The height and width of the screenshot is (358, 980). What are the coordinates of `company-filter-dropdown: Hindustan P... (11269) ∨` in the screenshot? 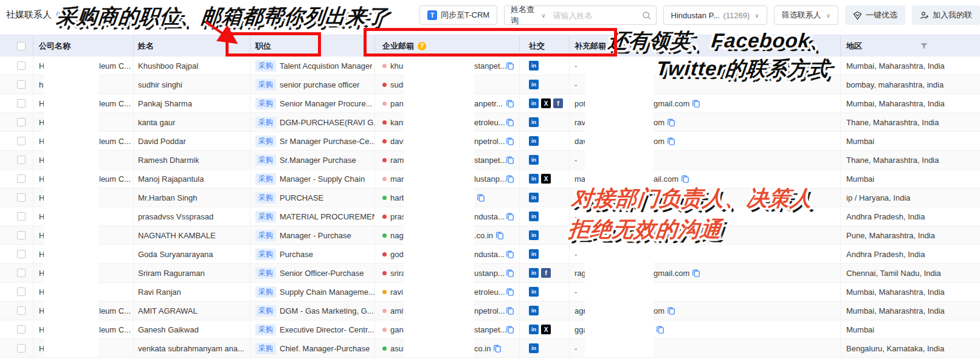 It's located at (715, 15).